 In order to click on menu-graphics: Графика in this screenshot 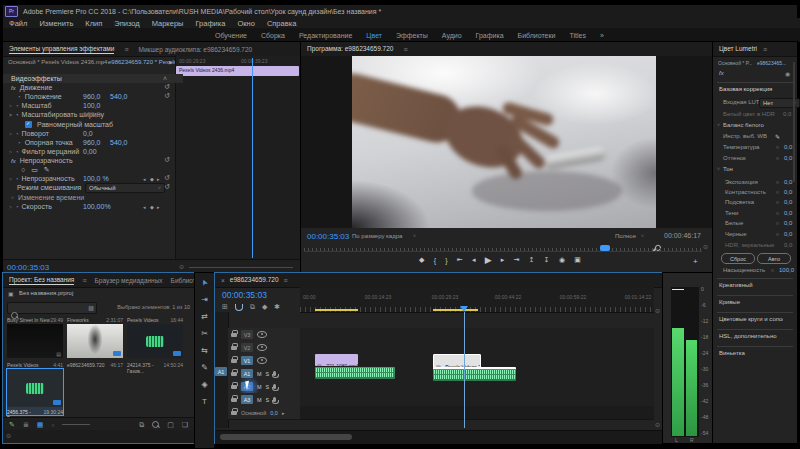, I will do `click(210, 24)`.